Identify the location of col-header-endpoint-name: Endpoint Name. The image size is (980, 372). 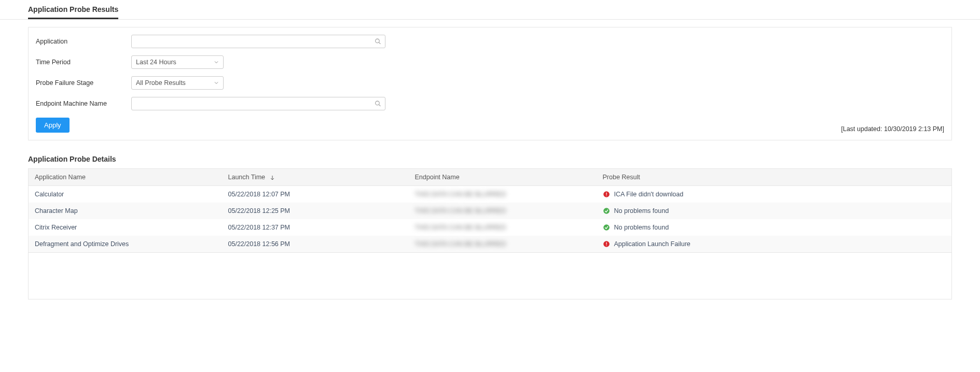
(503, 177).